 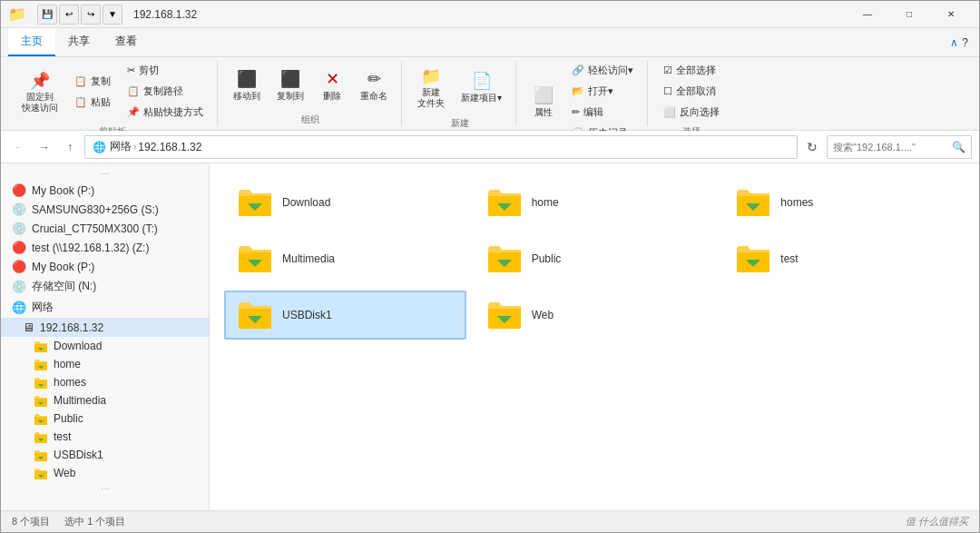 What do you see at coordinates (93, 102) in the screenshot?
I see `paste-button: 📋 粘贴` at bounding box center [93, 102].